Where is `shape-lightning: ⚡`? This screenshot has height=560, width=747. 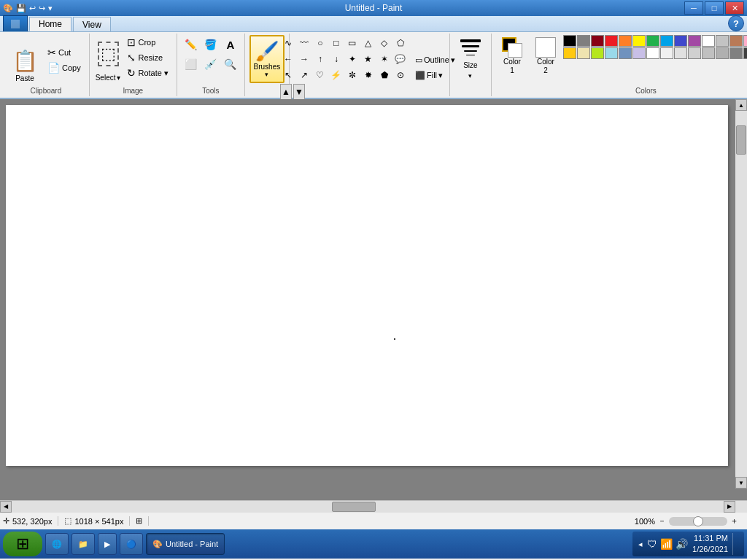
shape-lightning: ⚡ is located at coordinates (336, 75).